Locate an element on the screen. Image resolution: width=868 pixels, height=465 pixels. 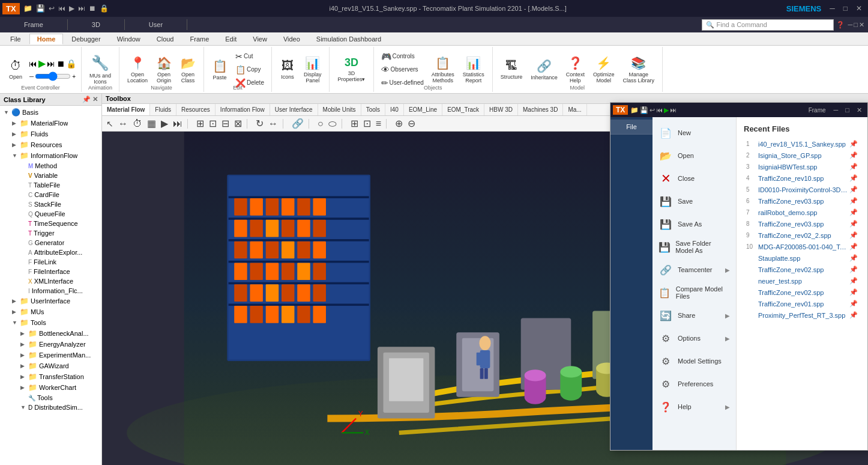
toolbox-tab-fluids: Fluids is located at coordinates (163, 109).